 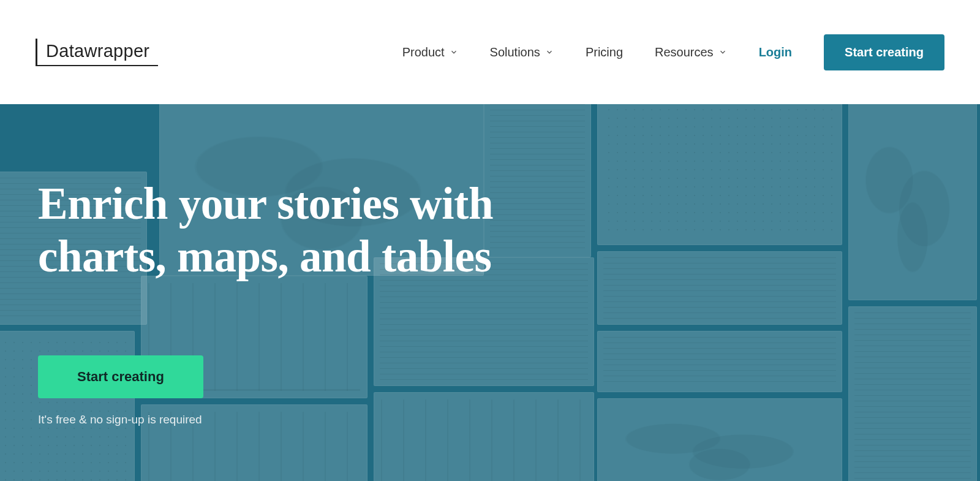 What do you see at coordinates (522, 53) in the screenshot?
I see `nav-item-solutions: Solutions` at bounding box center [522, 53].